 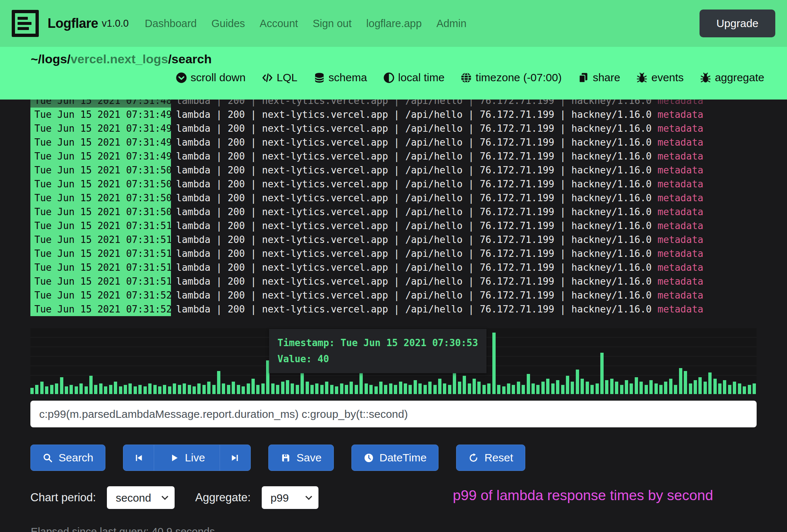 I want to click on live-button: Live, so click(x=187, y=458).